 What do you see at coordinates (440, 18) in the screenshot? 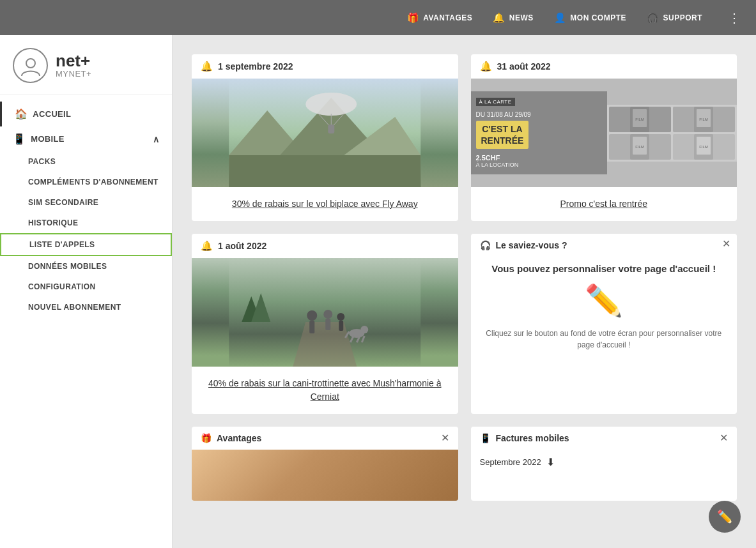
I see `nav-avantages: 🎁 AVANTAGES` at bounding box center [440, 18].